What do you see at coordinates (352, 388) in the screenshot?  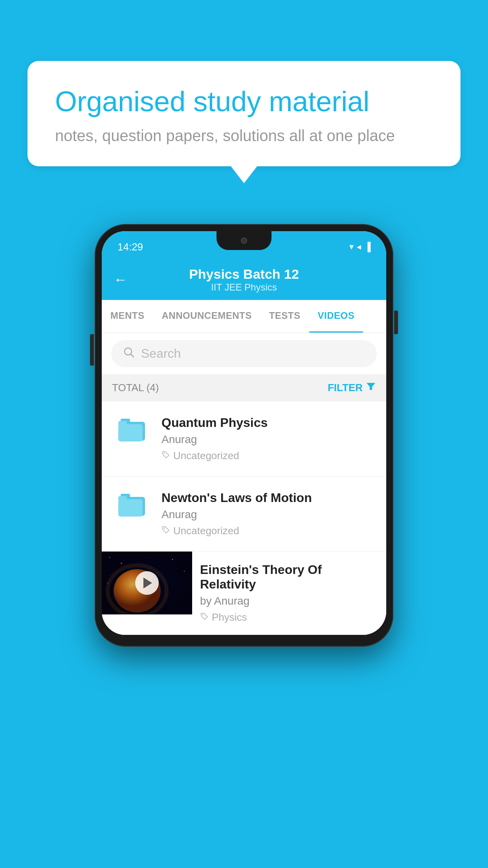 I see `filter-button: FILTER` at bounding box center [352, 388].